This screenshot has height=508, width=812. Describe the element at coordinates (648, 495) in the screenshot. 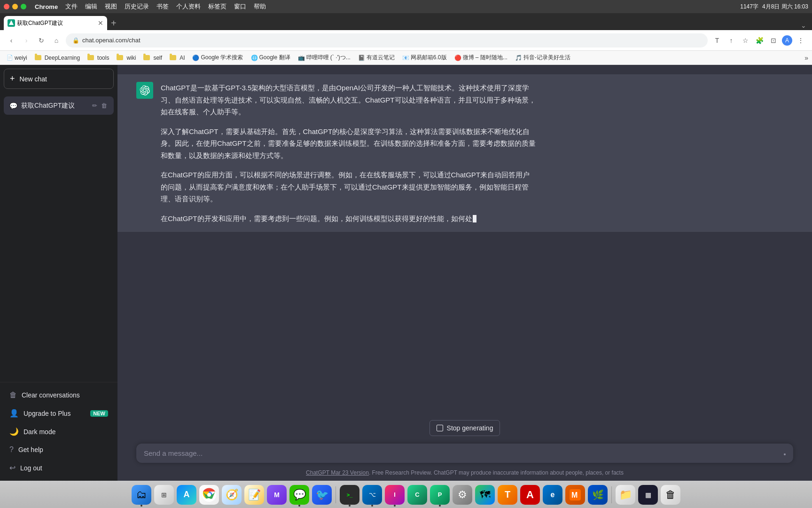

I see `dock-spaces: ▦` at that location.